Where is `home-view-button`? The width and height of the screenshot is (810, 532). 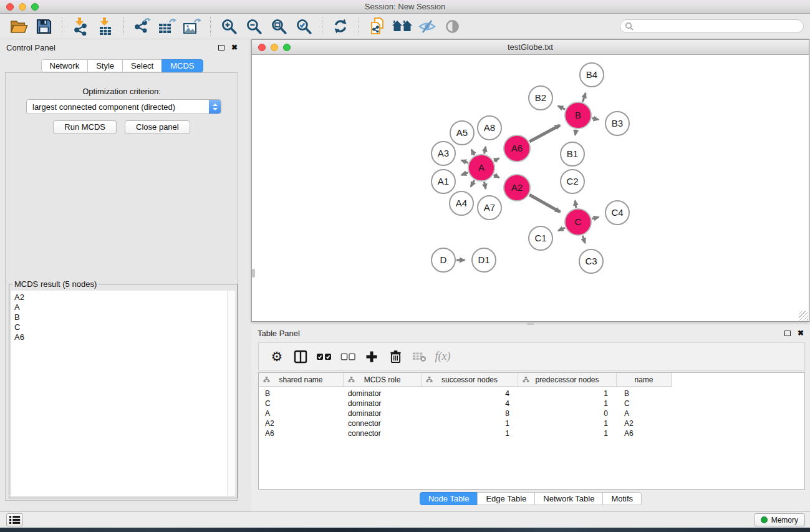
home-view-button is located at coordinates (402, 26).